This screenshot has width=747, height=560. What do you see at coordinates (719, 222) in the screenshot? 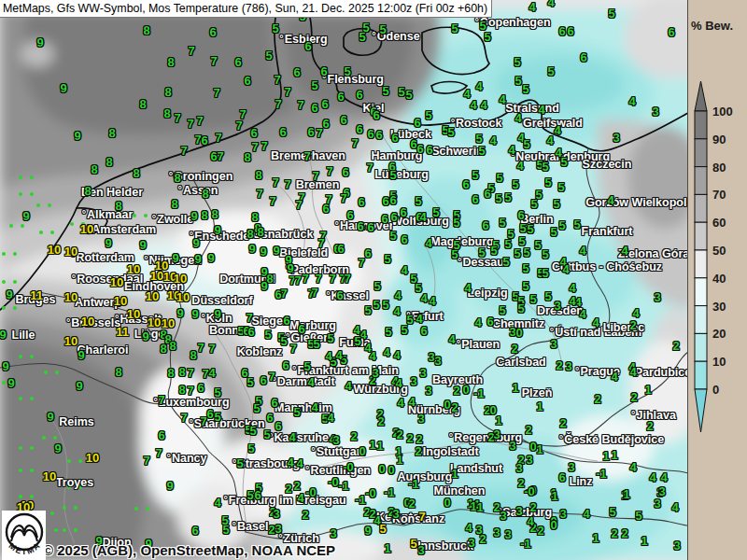
I see `colorbar-tick-label: 60` at bounding box center [719, 222].